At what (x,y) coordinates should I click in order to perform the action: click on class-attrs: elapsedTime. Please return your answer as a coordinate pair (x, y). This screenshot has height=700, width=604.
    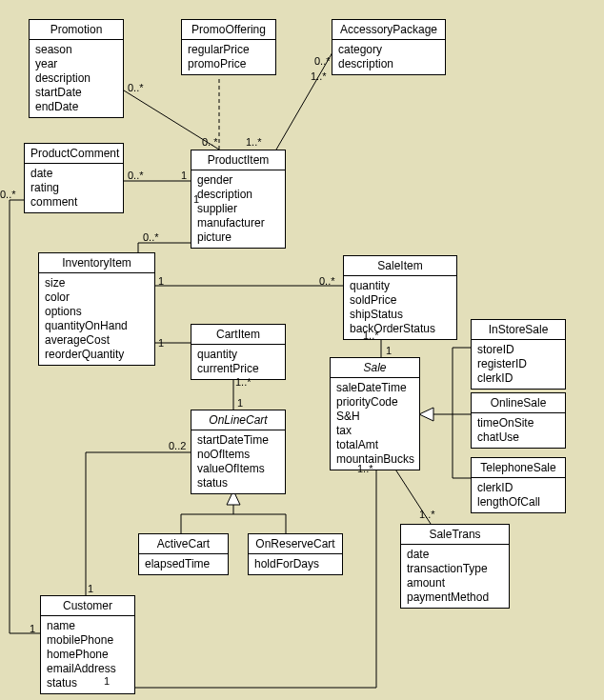
    Looking at the image, I should click on (183, 564).